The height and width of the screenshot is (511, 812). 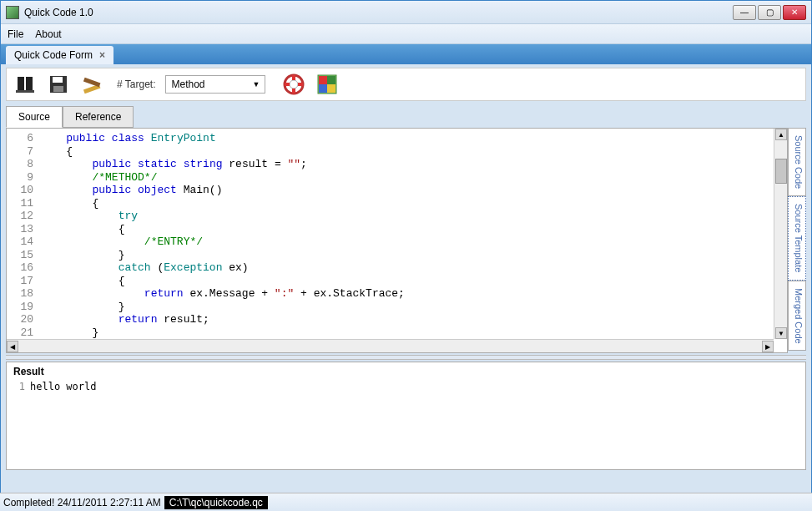 I want to click on line-number: 18, so click(x=23, y=294).